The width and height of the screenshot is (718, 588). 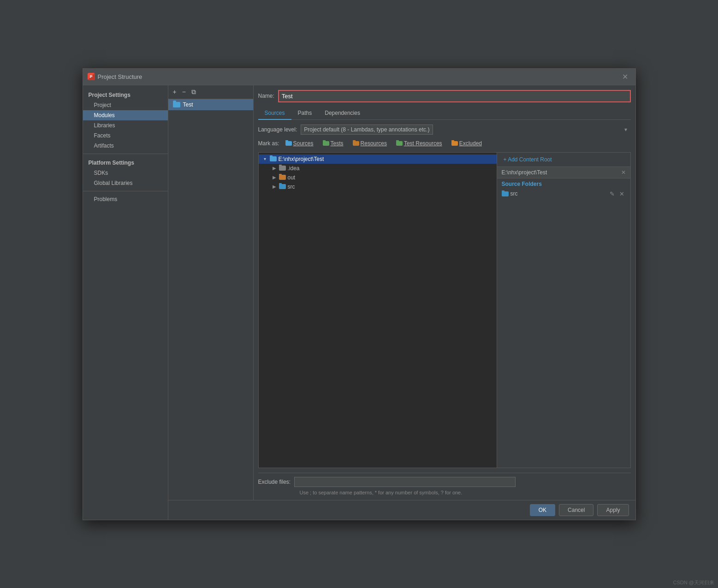 What do you see at coordinates (125, 199) in the screenshot?
I see `sidebar-item-problems: Problems` at bounding box center [125, 199].